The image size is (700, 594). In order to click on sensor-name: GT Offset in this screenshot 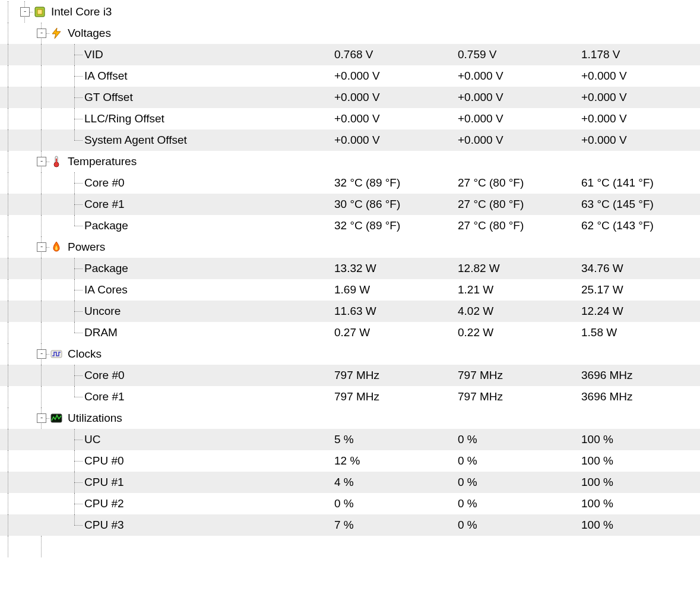, I will do `click(108, 97)`.